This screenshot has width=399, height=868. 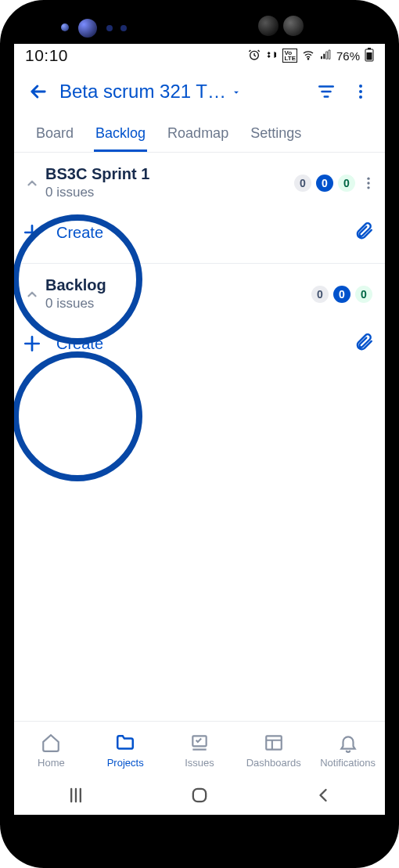 What do you see at coordinates (348, 744) in the screenshot?
I see `bell-icon` at bounding box center [348, 744].